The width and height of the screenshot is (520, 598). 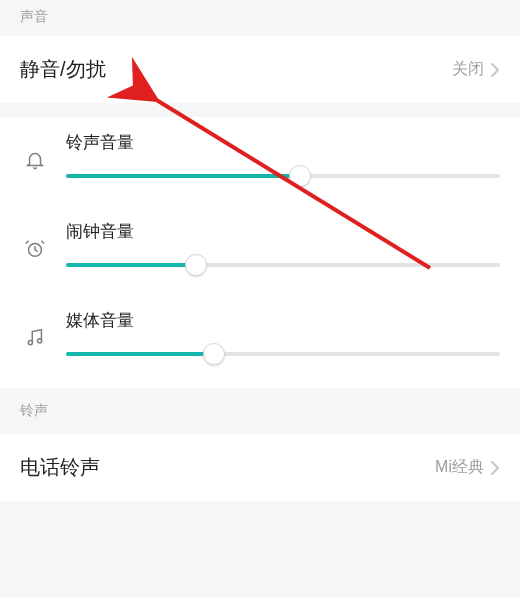 What do you see at coordinates (260, 468) in the screenshot?
I see `row-phone-ringtone: 电话铃声 Mi经典` at bounding box center [260, 468].